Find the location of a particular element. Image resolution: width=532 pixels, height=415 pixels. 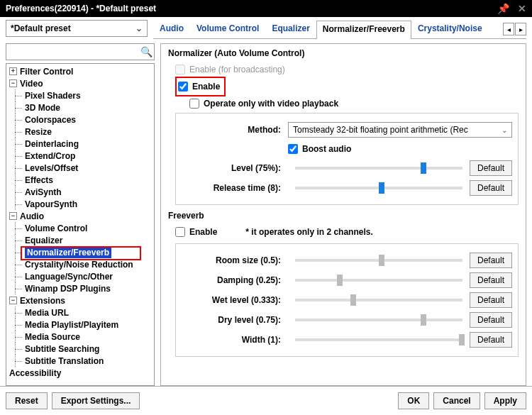

enable-row: Enable is located at coordinates (199, 87).